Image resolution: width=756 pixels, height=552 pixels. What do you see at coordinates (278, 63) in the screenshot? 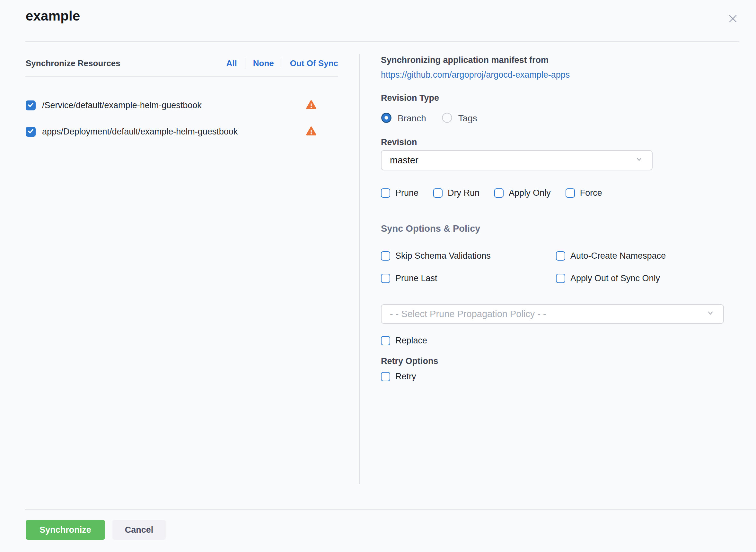
I see `resource-filters: All None Out Of Sync` at bounding box center [278, 63].